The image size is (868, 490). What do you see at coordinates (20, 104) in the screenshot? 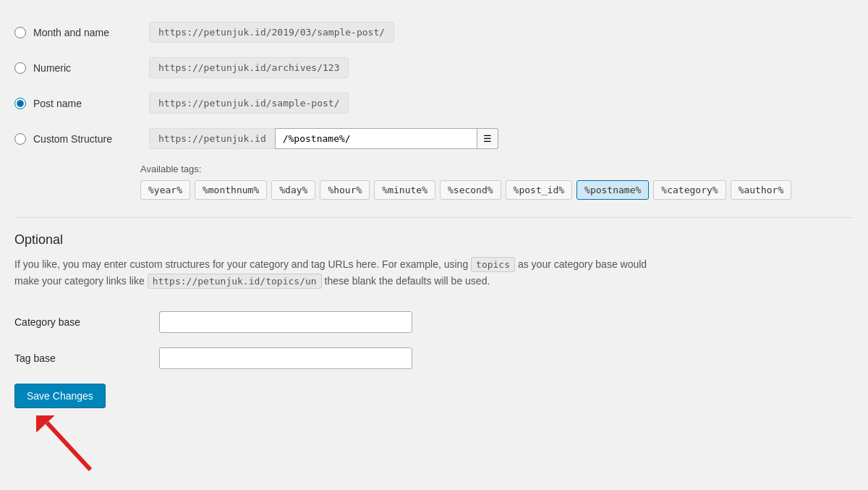
I see `post-name-radio` at bounding box center [20, 104].